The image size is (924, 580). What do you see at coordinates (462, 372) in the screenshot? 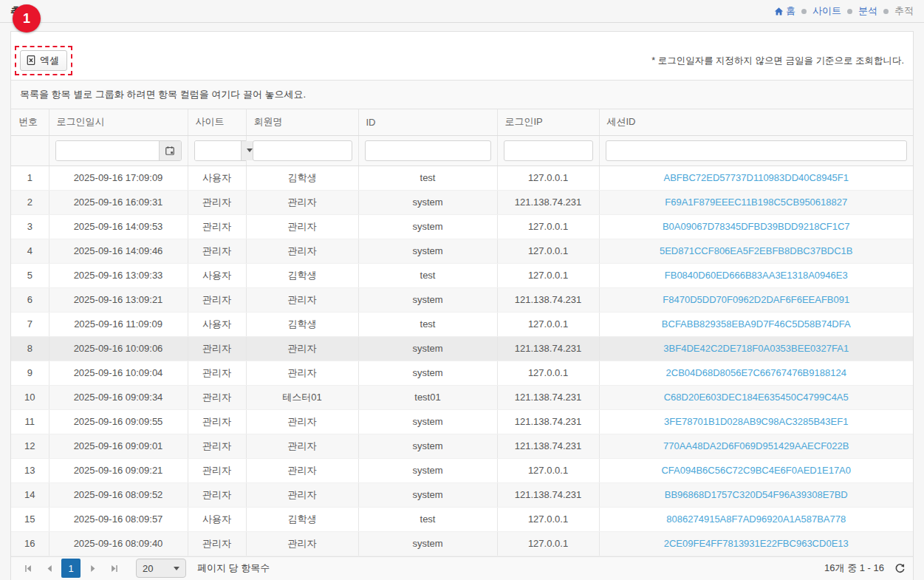
I see `table-row: 9 2025-09-16 10:09:04 관리자 관리자 system 127…` at bounding box center [462, 372].